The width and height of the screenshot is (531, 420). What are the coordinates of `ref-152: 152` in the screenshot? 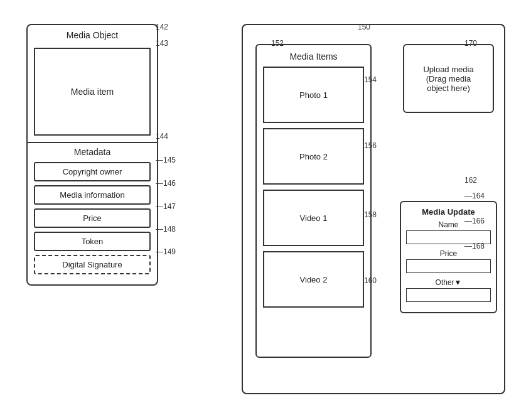 It's located at (277, 43).